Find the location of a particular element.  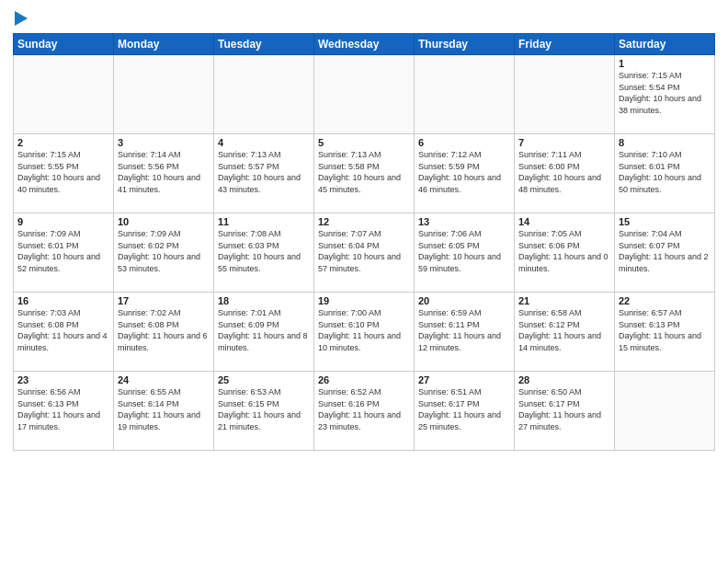

day-number: 2 is located at coordinates (63, 143).